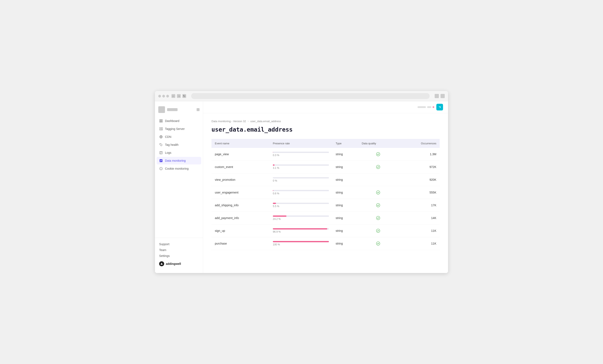 Image resolution: width=603 pixels, height=364 pixels. Describe the element at coordinates (163, 96) in the screenshot. I see `minimize-btn` at that location.